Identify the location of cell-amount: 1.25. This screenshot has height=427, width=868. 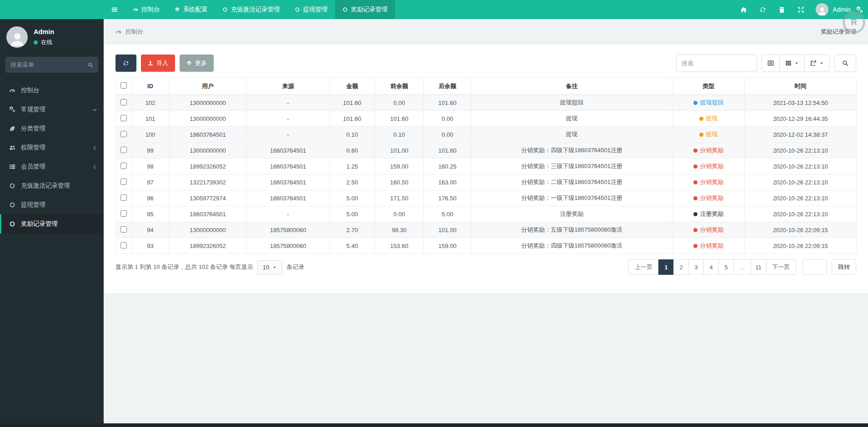
(352, 166).